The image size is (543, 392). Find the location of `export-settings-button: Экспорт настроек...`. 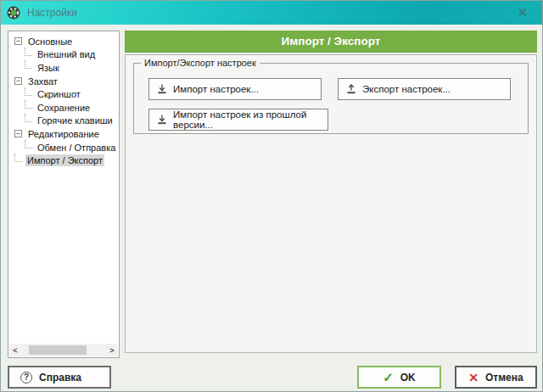

export-settings-button: Экспорт настроек... is located at coordinates (424, 89).